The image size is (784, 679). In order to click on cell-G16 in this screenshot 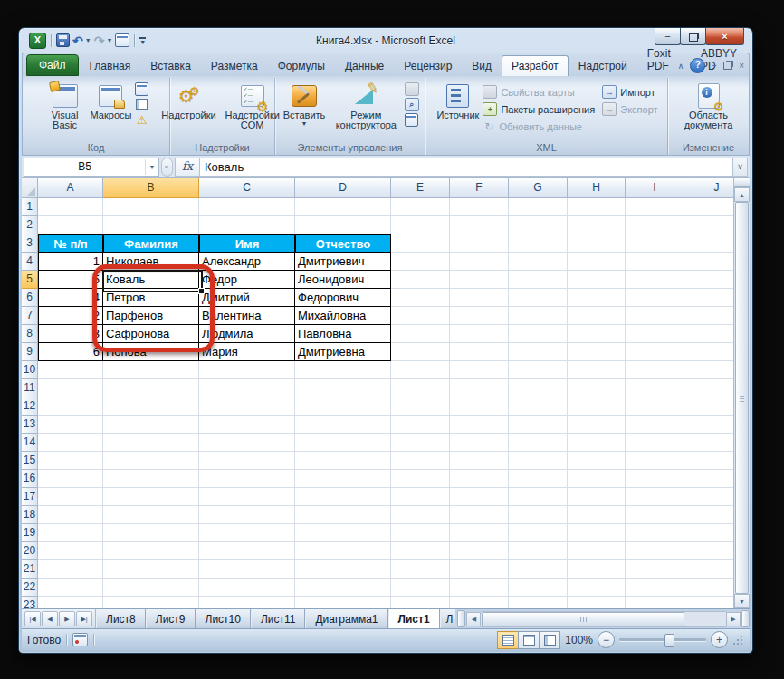, I will do `click(538, 479)`.